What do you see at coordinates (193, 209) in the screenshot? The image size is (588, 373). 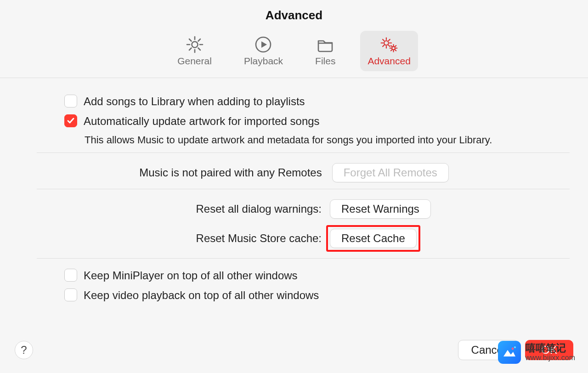 I see `reset-warnings-label: Reset all dialog warnings:` at bounding box center [193, 209].